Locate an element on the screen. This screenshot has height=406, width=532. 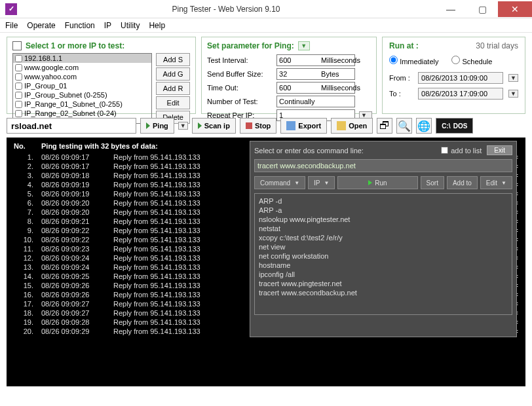
toolbar: Ping ▼ Scan ip Stop Export Open 🗗 🔍 🌐 C:… is located at coordinates (266, 126).